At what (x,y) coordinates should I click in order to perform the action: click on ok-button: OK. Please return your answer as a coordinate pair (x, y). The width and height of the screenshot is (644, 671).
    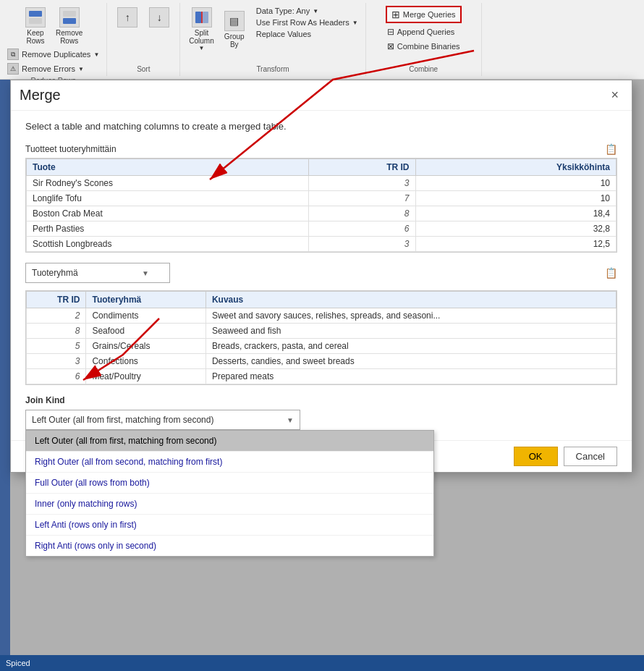
    Looking at the image, I should click on (535, 456).